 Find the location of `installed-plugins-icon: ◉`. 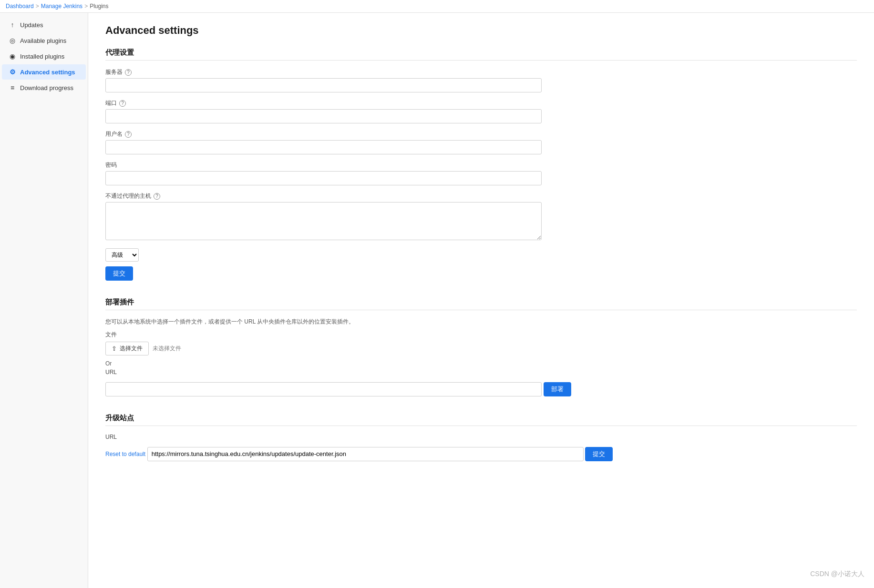

installed-plugins-icon: ◉ is located at coordinates (12, 56).